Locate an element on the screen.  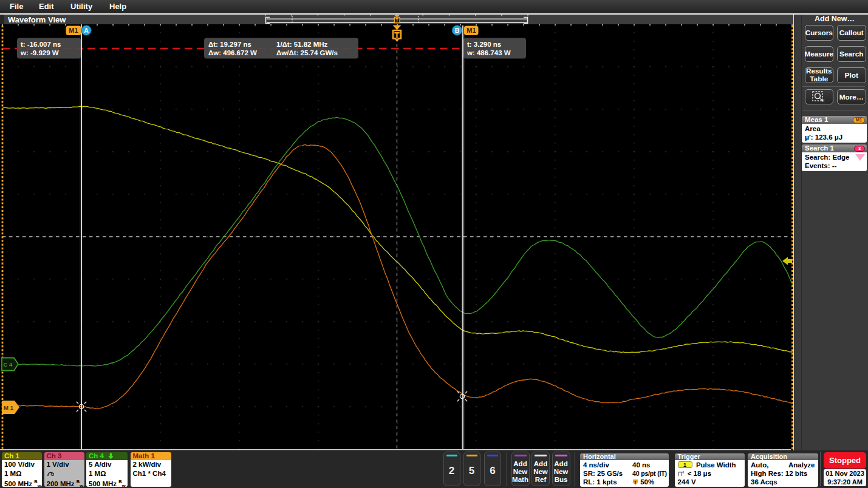
svg-text: t: -16.007 ns is located at coordinates (41, 44).